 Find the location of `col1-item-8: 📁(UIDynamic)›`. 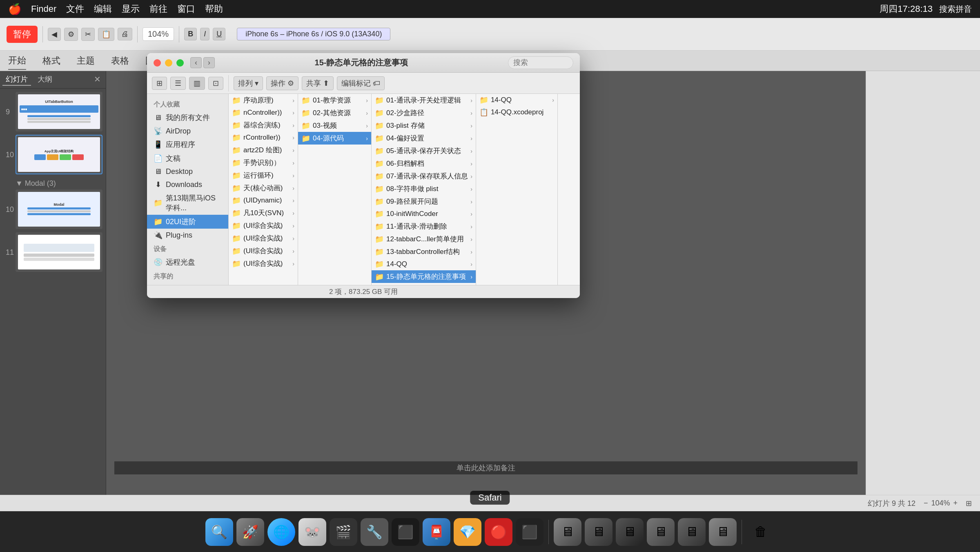

col1-item-8: 📁(UIDynamic)› is located at coordinates (263, 200).